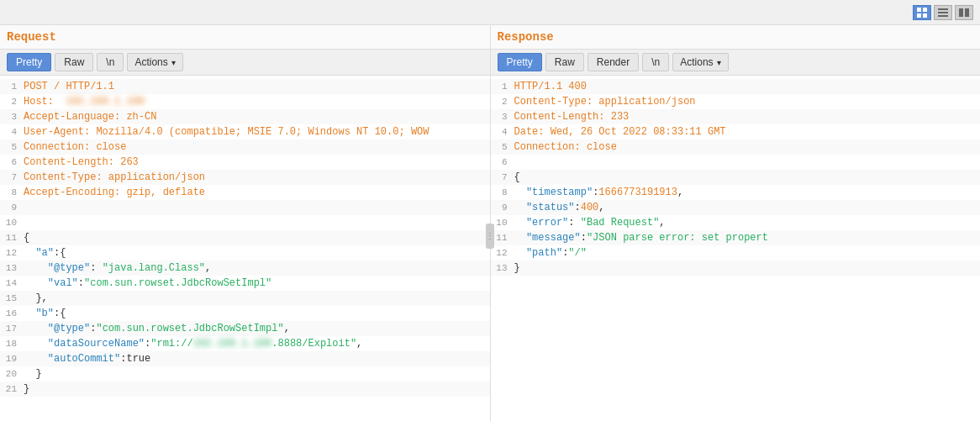 The image size is (980, 421). What do you see at coordinates (964, 13) in the screenshot?
I see `view-toggle-columns` at bounding box center [964, 13].